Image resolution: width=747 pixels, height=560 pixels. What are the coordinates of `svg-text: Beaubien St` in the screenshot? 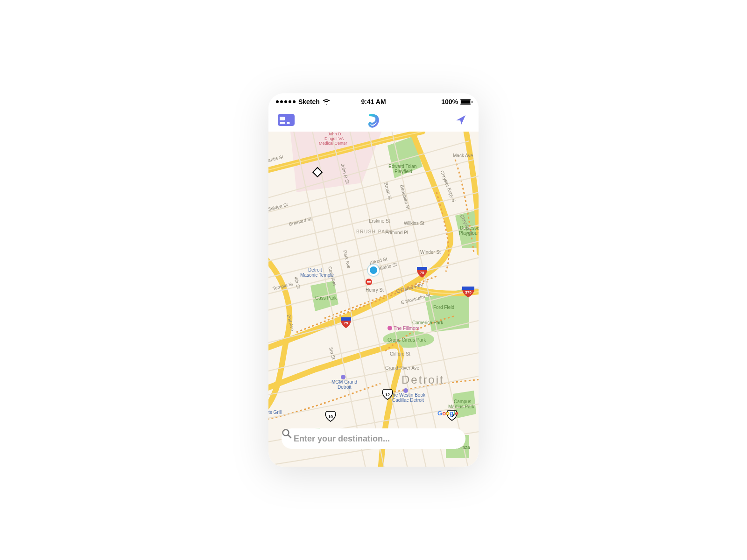 It's located at (405, 197).